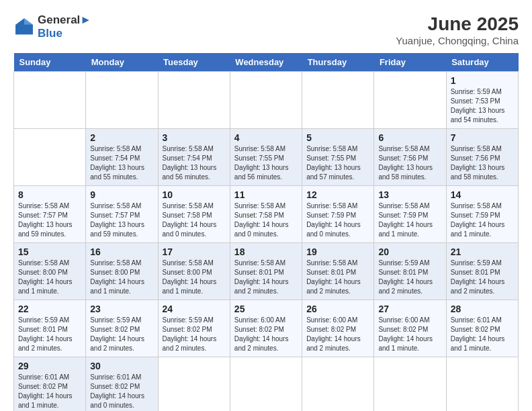  I want to click on calendar-cell-day-22: 22 Sunrise: 5:59 AMSunset: 8:01 PMDaylig…, so click(50, 329).